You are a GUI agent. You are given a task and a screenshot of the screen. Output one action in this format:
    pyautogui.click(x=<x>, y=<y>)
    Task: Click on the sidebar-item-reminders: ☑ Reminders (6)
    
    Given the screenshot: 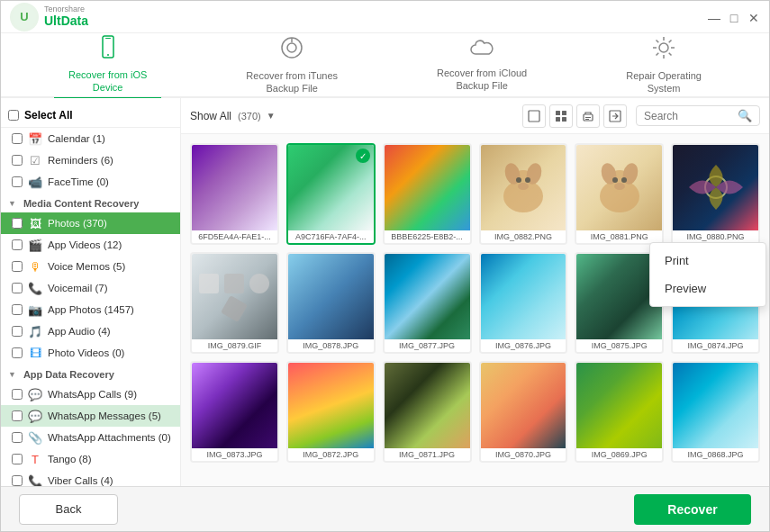 What is the action you would take?
    pyautogui.click(x=90, y=160)
    